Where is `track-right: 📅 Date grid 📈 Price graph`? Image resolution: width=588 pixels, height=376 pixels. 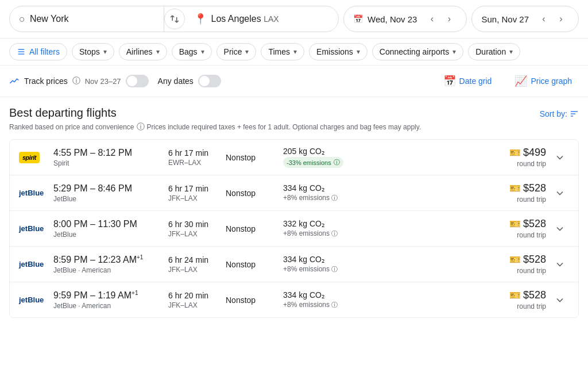 track-right: 📅 Date grid 📈 Price graph is located at coordinates (508, 81).